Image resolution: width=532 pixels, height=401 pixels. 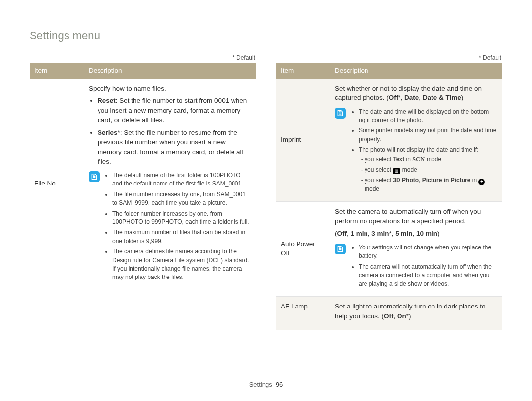 I want to click on item-auto-power-off: Auto Power Off, so click(x=303, y=249).